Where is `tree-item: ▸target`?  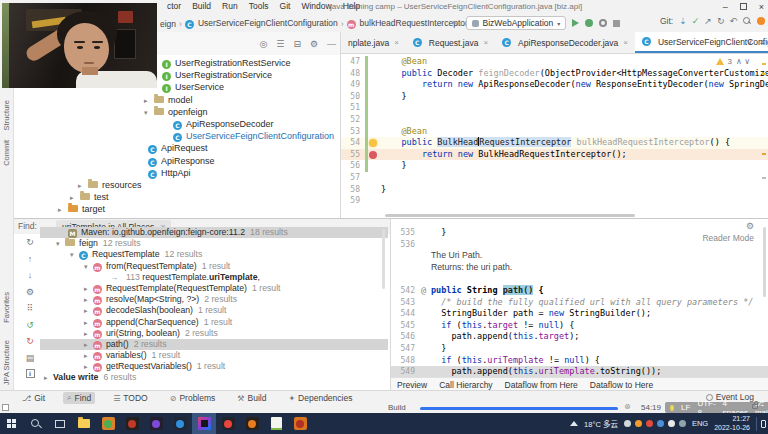
tree-item: ▸target is located at coordinates (177, 209).